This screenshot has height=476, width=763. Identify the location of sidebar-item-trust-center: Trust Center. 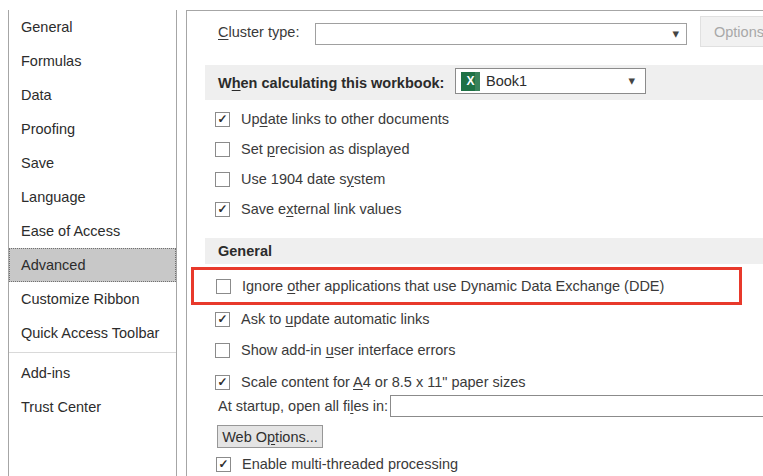
(92, 407).